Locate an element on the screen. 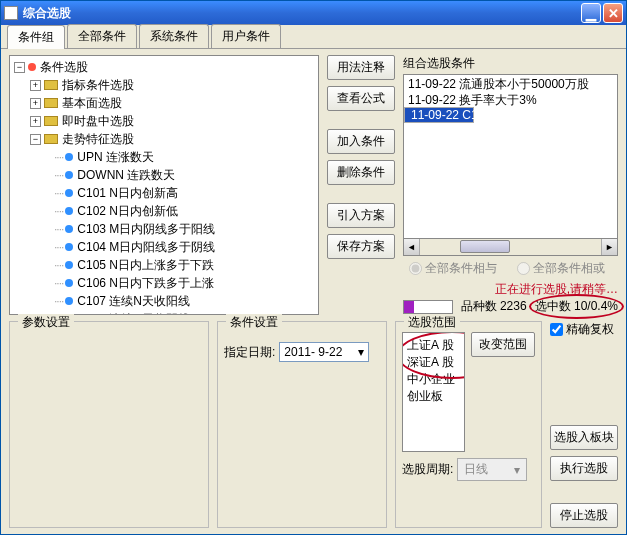 Image resolution: width=627 pixels, height=535 pixels. minimize-button: ▁ is located at coordinates (591, 13).